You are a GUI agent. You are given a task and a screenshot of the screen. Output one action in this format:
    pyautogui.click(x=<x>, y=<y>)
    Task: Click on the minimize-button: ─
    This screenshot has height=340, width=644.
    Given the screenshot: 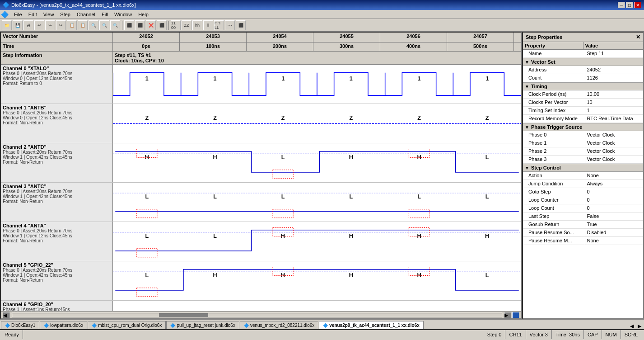 What is the action you would take?
    pyautogui.click(x=621, y=5)
    